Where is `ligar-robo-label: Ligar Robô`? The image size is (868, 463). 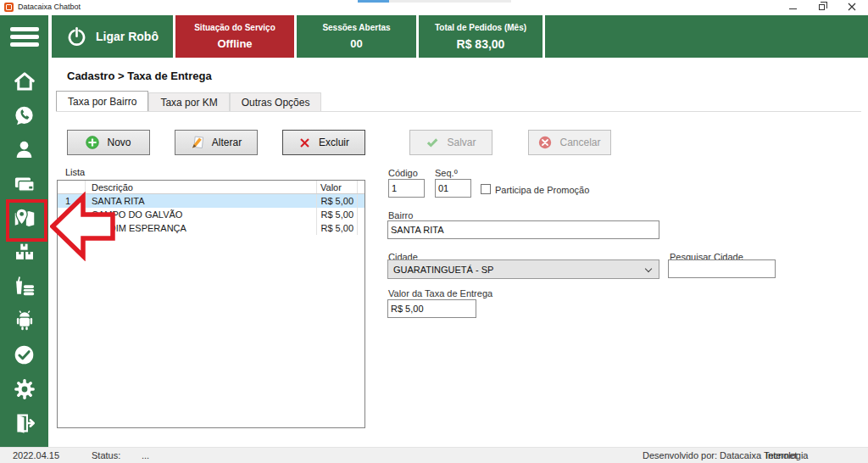
ligar-robo-label: Ligar Robô is located at coordinates (127, 36).